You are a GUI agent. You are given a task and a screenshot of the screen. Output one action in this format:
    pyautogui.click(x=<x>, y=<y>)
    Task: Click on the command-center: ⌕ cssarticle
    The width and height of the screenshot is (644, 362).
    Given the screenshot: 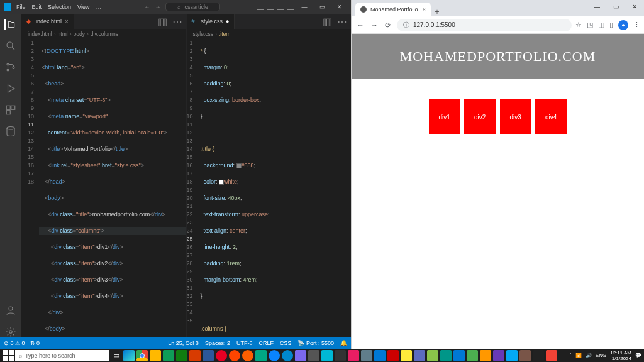 What is the action you would take?
    pyautogui.click(x=192, y=7)
    